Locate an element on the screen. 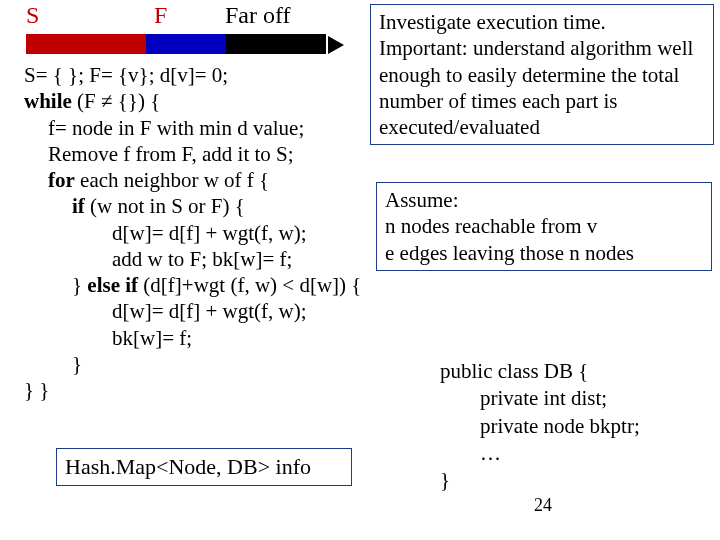  label-far-off: Far off is located at coordinates (258, 16).